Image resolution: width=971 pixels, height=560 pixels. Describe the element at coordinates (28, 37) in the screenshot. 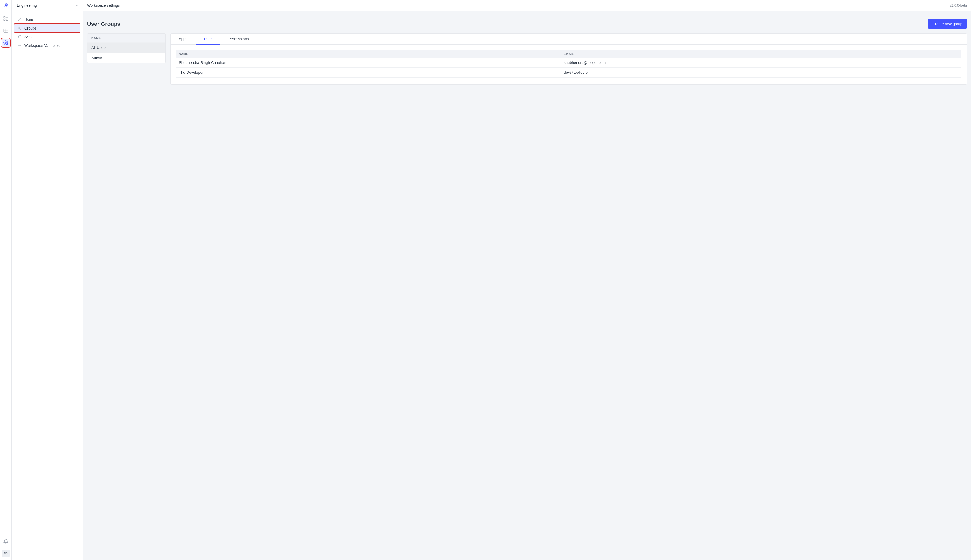

I see `sidebar-item-label: SSO` at that location.